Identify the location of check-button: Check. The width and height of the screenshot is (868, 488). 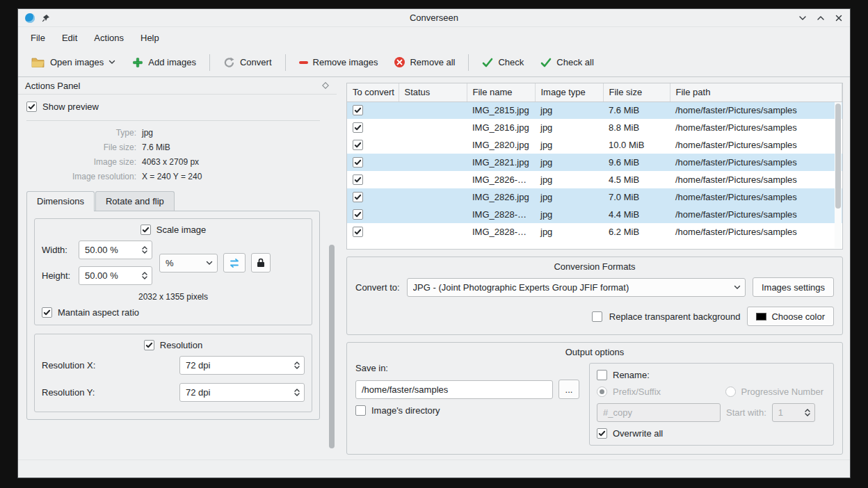
(503, 63).